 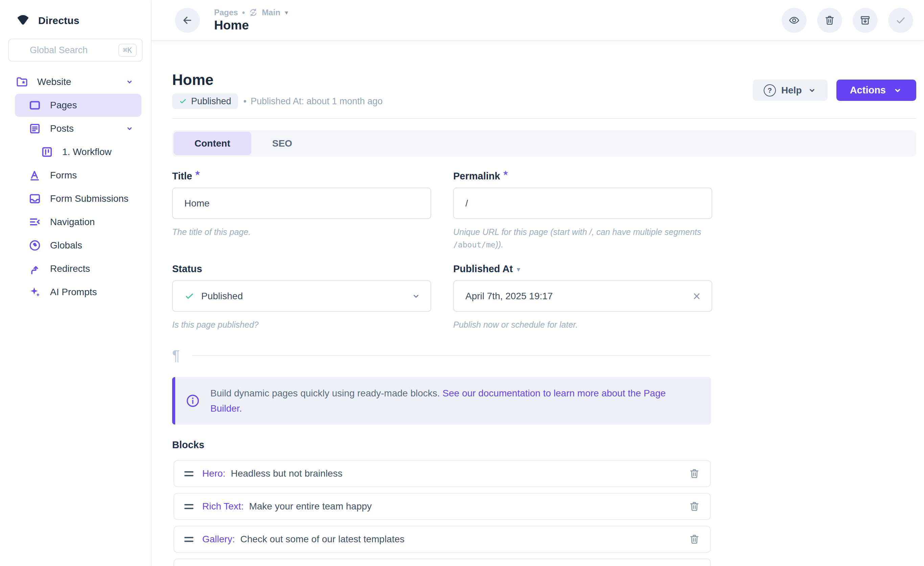 What do you see at coordinates (770, 90) in the screenshot?
I see `help-circle-icon: ?` at bounding box center [770, 90].